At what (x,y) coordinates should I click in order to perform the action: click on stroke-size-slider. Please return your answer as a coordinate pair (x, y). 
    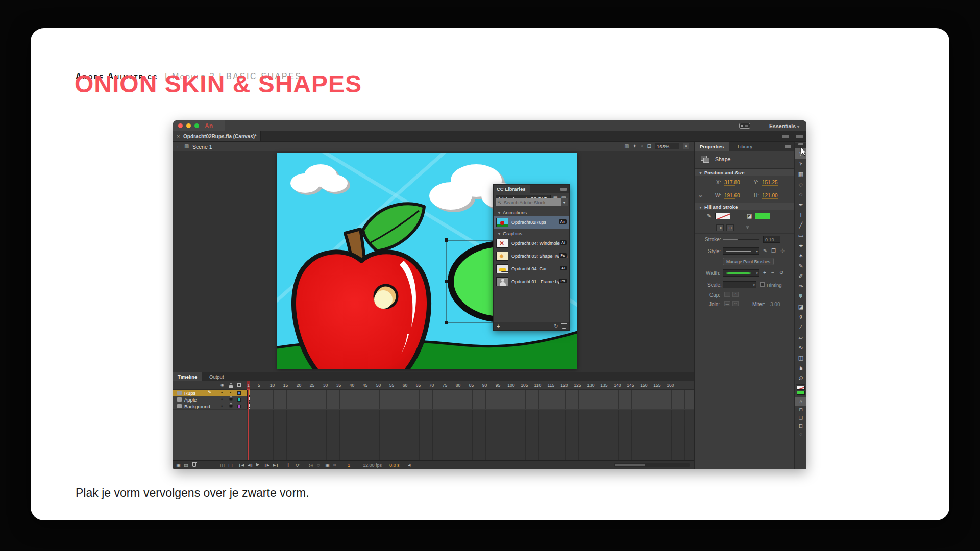
    Looking at the image, I should click on (741, 240).